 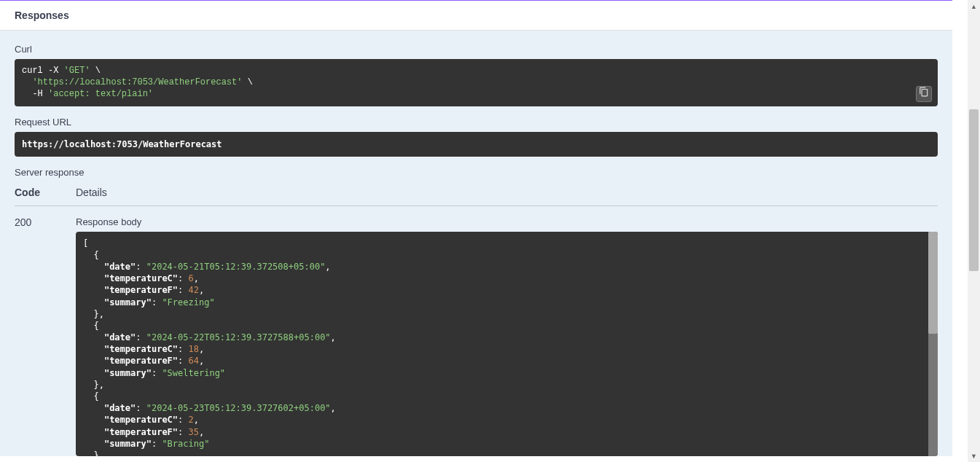 What do you see at coordinates (477, 83) in the screenshot?
I see `curl-command-block: curl -X 'GET' \ 'https://localhost:7053/…` at bounding box center [477, 83].